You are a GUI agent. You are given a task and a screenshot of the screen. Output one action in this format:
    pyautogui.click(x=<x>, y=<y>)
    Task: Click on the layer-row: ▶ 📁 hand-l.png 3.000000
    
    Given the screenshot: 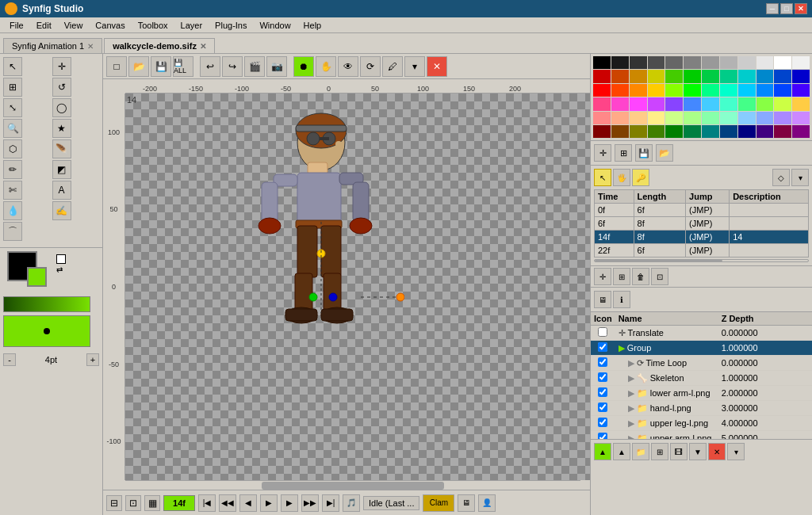 What is the action you would take?
    pyautogui.click(x=701, y=409)
    